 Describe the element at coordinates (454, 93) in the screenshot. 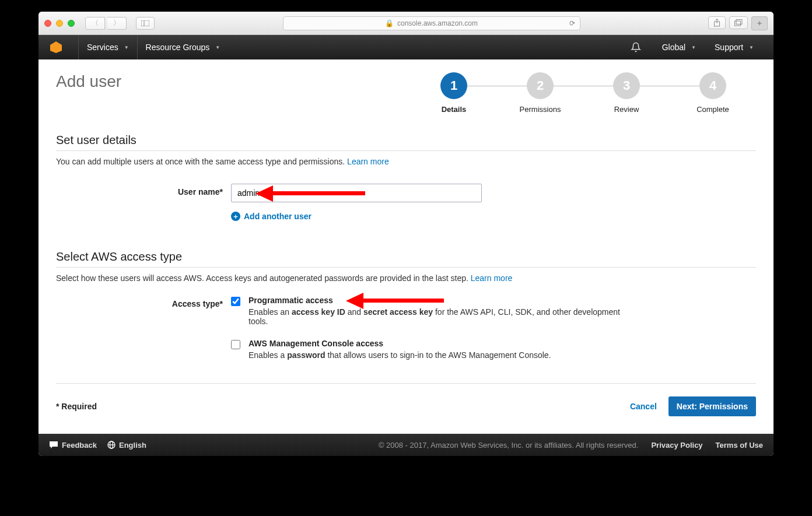

I see `step-details: 1 Details` at that location.